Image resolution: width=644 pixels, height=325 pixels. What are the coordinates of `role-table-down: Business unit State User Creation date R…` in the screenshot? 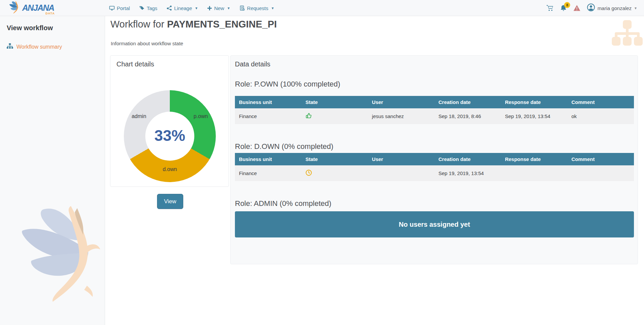 It's located at (434, 167).